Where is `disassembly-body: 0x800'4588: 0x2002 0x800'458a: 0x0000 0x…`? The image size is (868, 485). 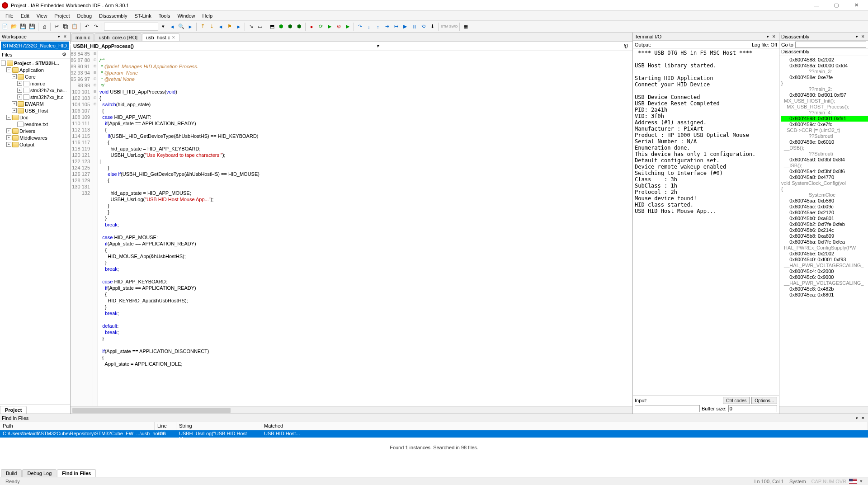
disassembly-body: 0x800'4588: 0x2002 0x800'458a: 0x0000 0x… is located at coordinates (824, 231).